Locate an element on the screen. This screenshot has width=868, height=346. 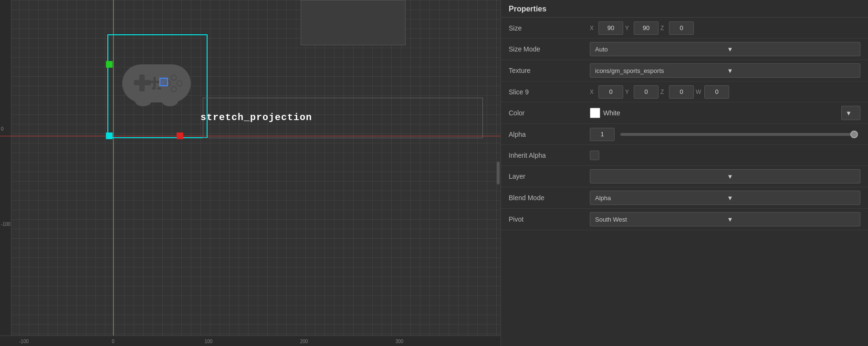
handle-cyan is located at coordinates (109, 136).